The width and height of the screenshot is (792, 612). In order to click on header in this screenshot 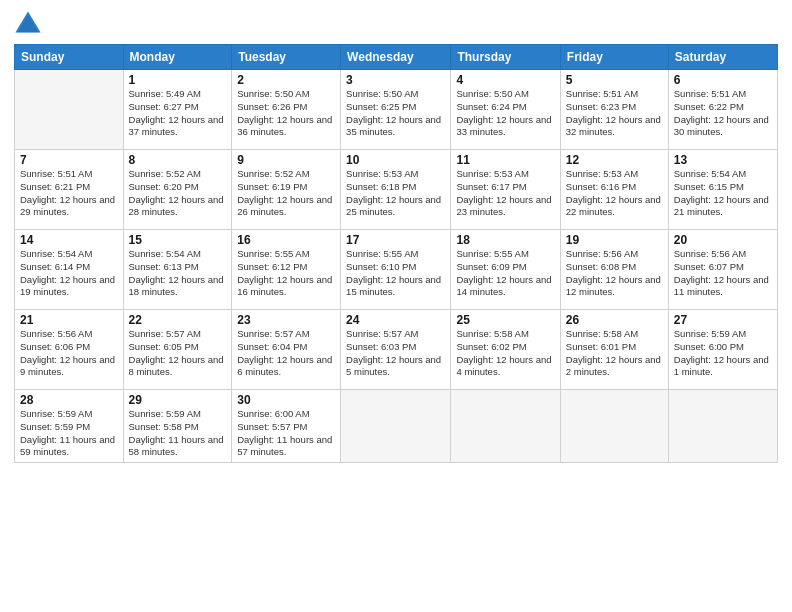, I will do `click(396, 24)`.